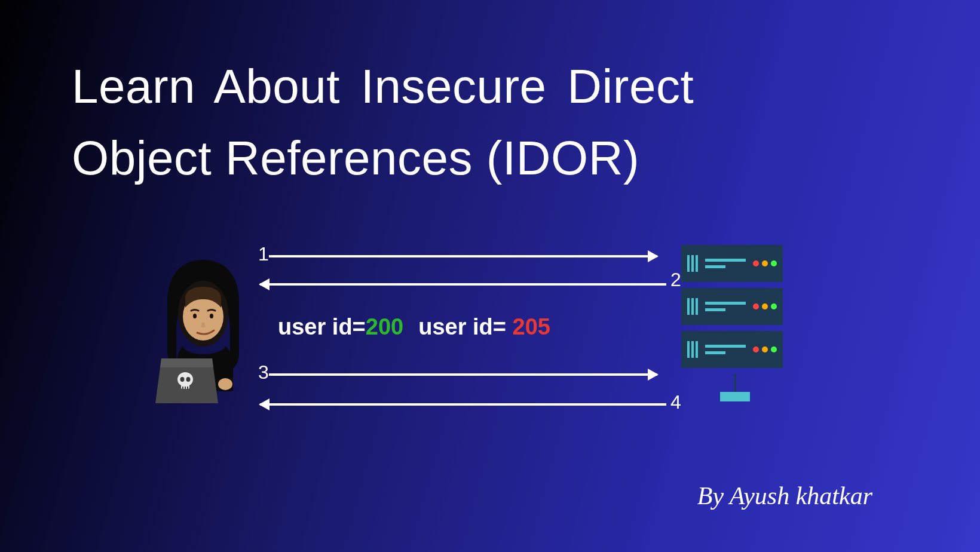 This screenshot has width=980, height=552. Describe the element at coordinates (385, 327) in the screenshot. I see `userid-left-value: 200` at that location.